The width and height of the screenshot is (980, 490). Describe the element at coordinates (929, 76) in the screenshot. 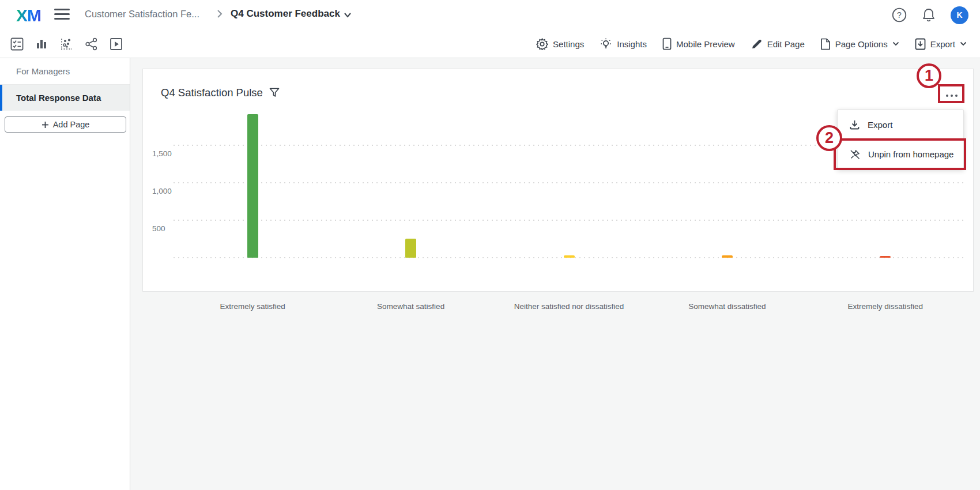

I see `annotation-step1-badge: 1` at that location.